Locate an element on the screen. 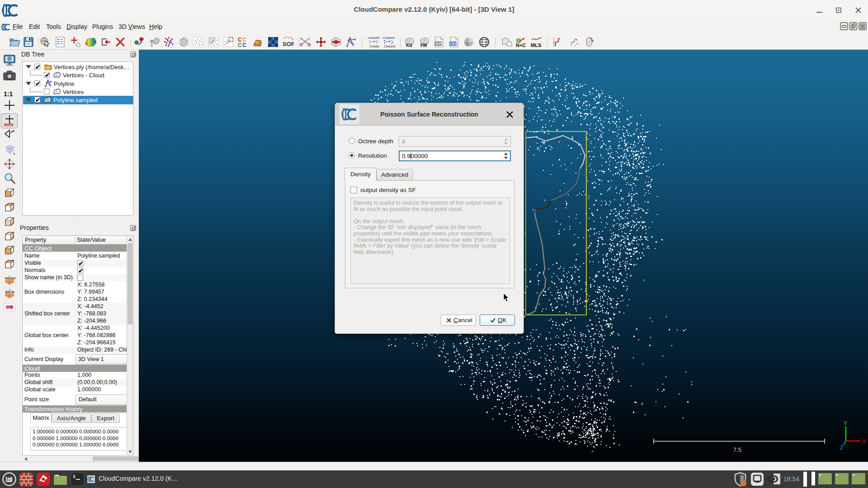 The height and width of the screenshot is (488, 868). svg-text: N+C is located at coordinates (521, 45).